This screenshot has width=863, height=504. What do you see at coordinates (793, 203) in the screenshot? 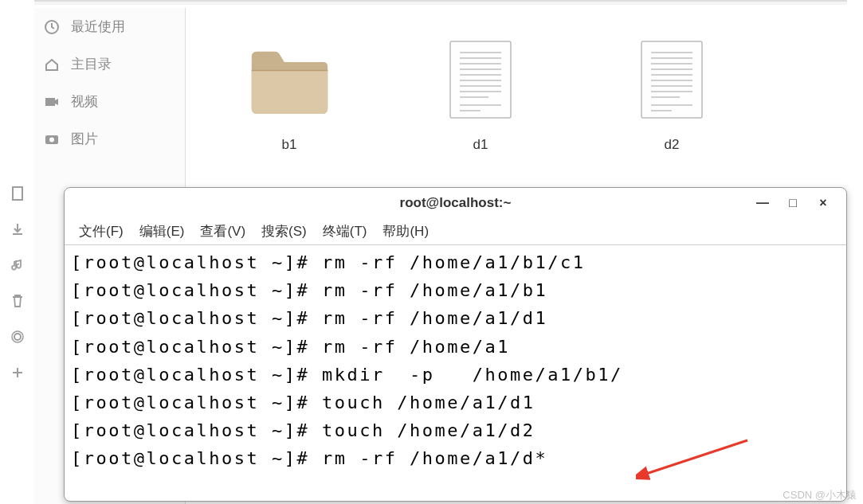
I see `maximize-button: □` at bounding box center [793, 203].